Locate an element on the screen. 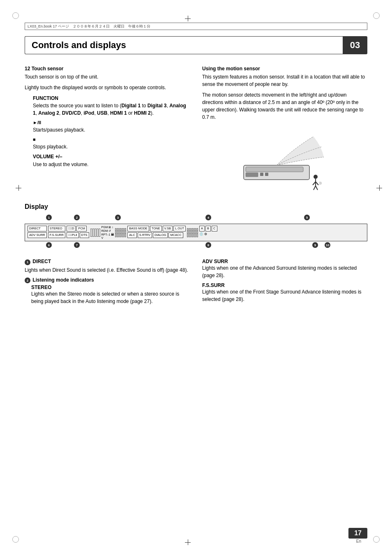 This screenshot has height=555, width=392. play-text: Starts/pauses playback. is located at coordinates (111, 130).